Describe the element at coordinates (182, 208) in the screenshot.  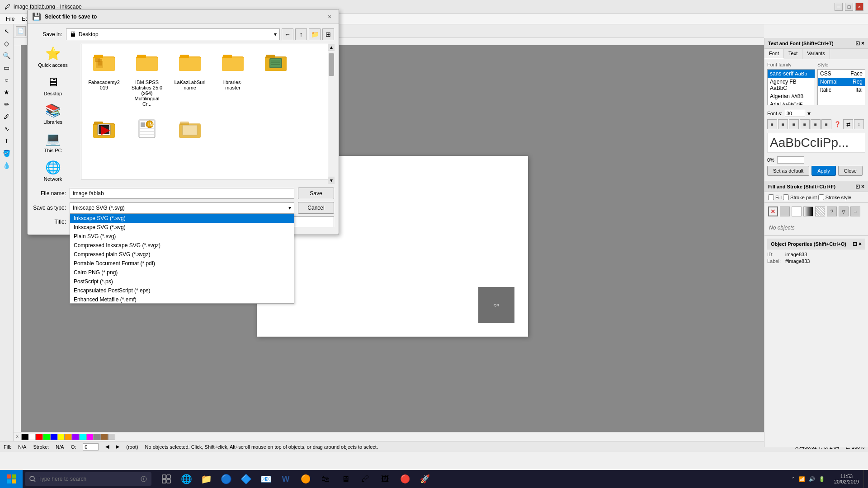
I see `save-as-type-wrapper: Inkscape SVG (*.svg) ▾ Inkscape SVG (*.s…` at that location.